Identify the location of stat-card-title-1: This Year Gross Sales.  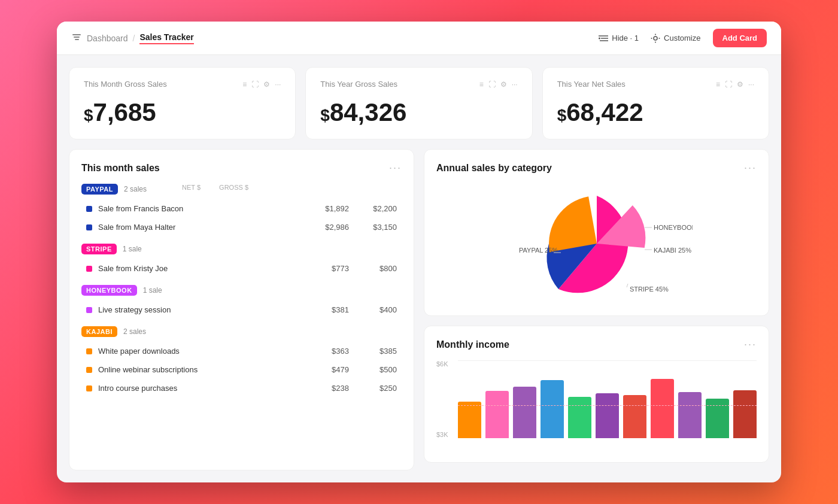
(359, 84).